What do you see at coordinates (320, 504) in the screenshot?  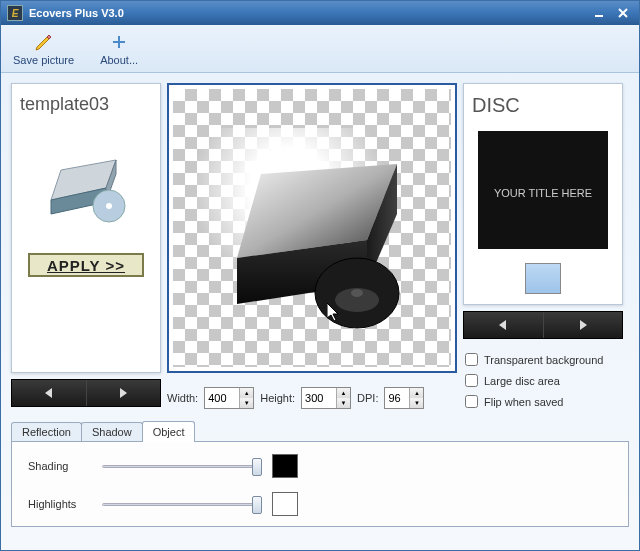 I see `highlights-row: Highlights` at bounding box center [320, 504].